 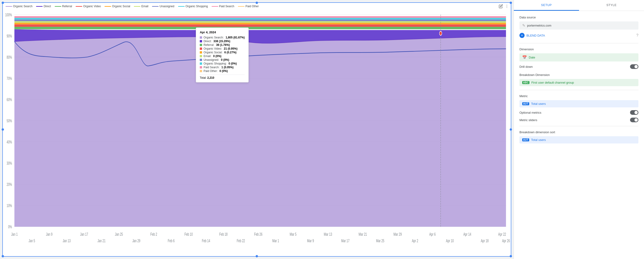 I want to click on metric-sliders-toggle, so click(x=634, y=120).